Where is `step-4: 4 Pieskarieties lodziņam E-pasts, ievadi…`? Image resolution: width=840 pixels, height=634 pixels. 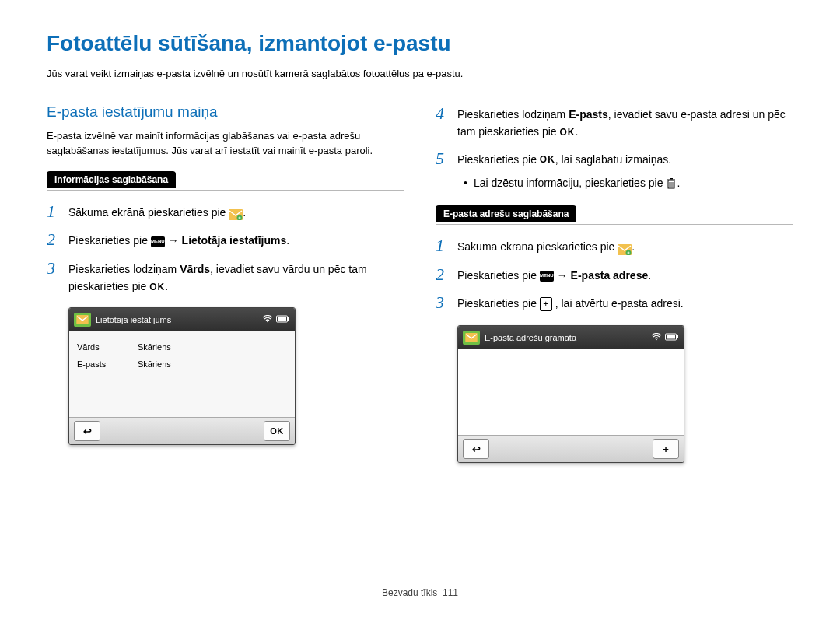 step-4: 4 Pieskarieties lodziņam E-pasts, ievadi… is located at coordinates (614, 122).